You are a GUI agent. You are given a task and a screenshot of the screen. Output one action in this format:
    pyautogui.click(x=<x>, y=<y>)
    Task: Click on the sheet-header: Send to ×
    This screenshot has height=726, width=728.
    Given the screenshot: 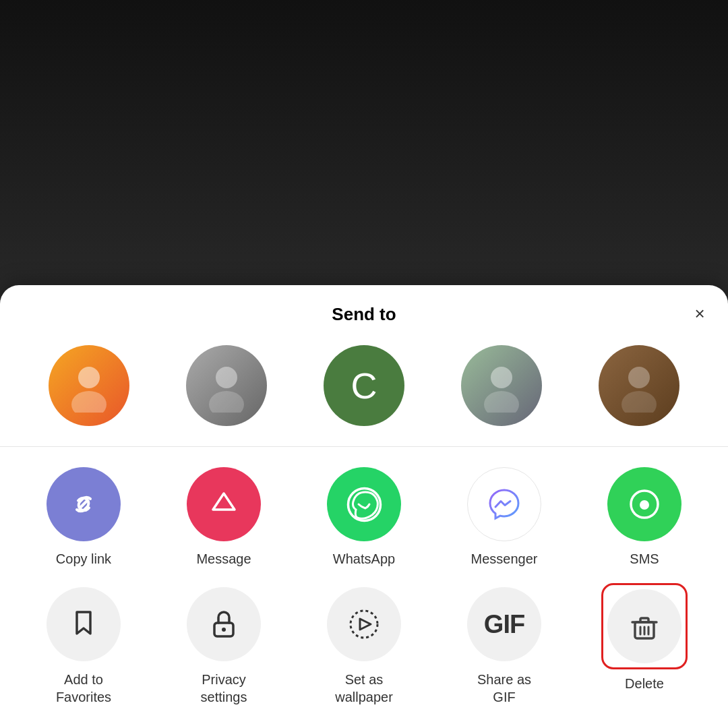 What is the action you would take?
    pyautogui.click(x=364, y=311)
    